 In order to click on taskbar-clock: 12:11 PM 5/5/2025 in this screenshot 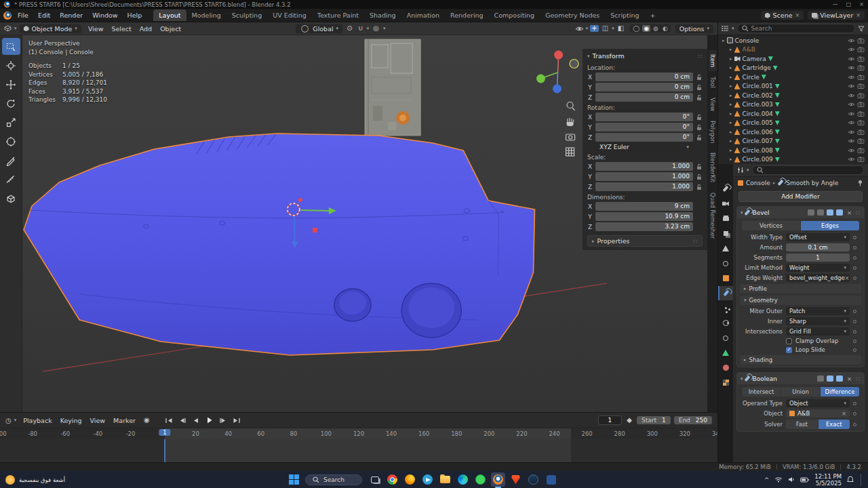, I will do `click(828, 480)`.